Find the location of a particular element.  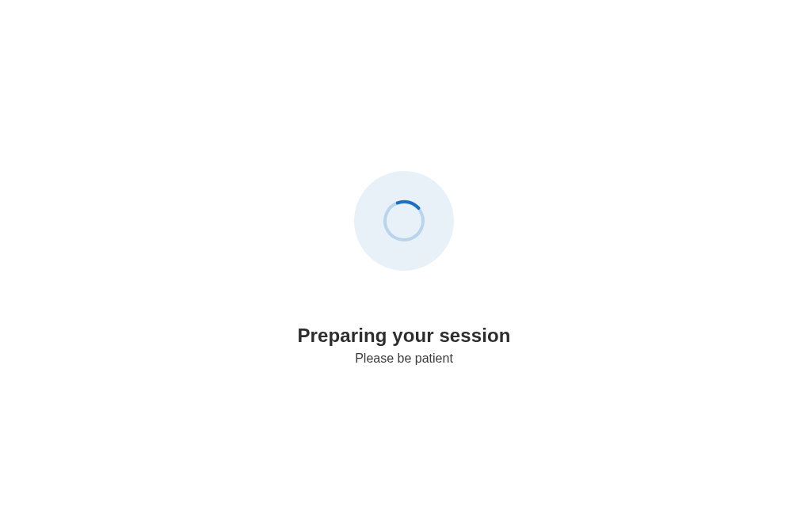

spinner-container is located at coordinates (404, 221).